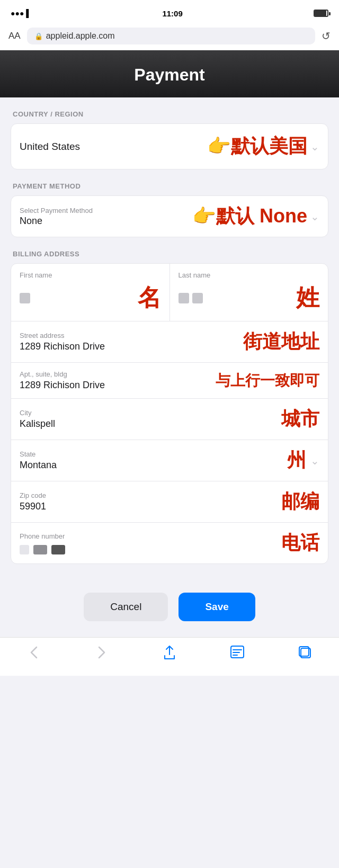 Image resolution: width=339 pixels, height=868 pixels. I want to click on bookmarks-button, so click(237, 652).